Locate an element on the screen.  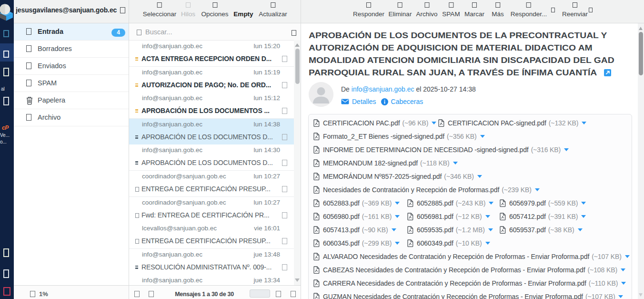
message-row: coordinador@sanjuan.gob.eclun 10:27Fwd: … is located at coordinates (211, 210).